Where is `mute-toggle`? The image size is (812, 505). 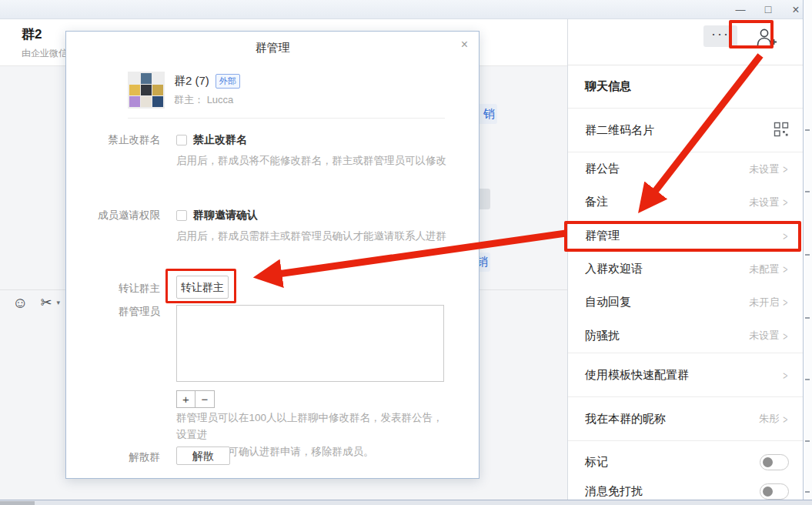 mute-toggle is located at coordinates (774, 491).